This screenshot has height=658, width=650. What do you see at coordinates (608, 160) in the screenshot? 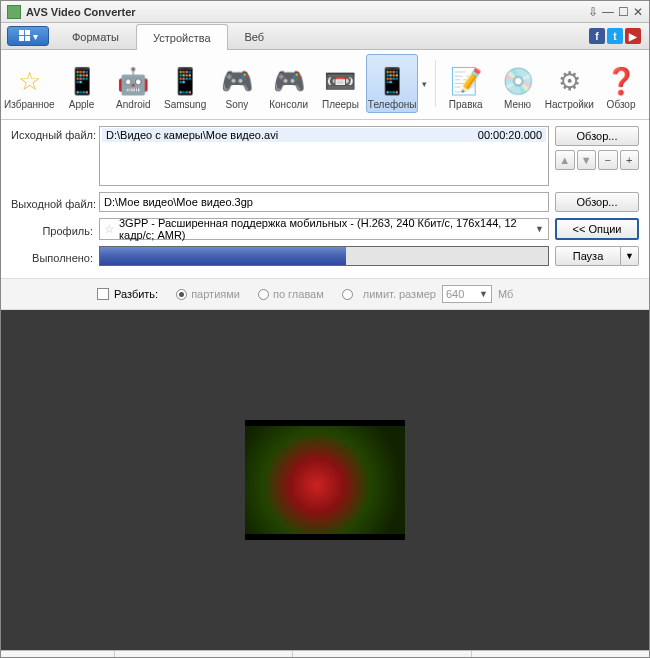
I see `remove-file-button: −` at bounding box center [608, 160].